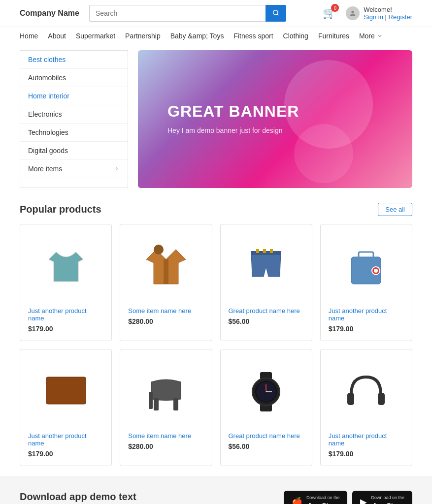 The height and width of the screenshot is (504, 432). I want to click on appstore-button: 🍎 Download on the App Store, so click(316, 497).